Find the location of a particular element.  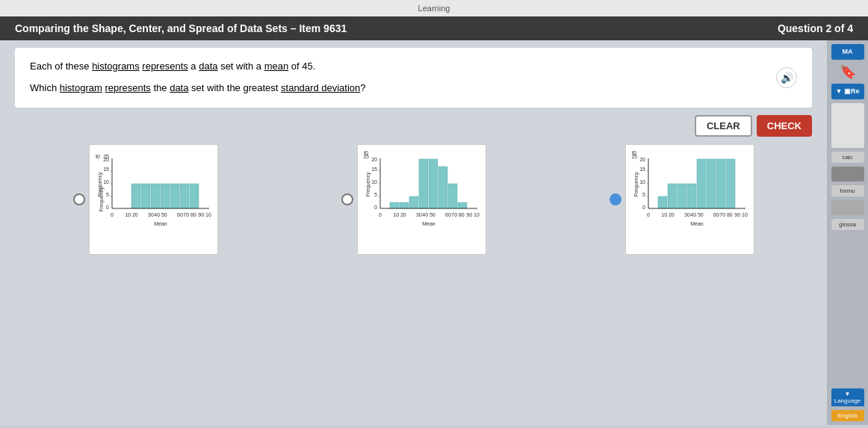

q1-prefix: Each of these is located at coordinates (61, 66).